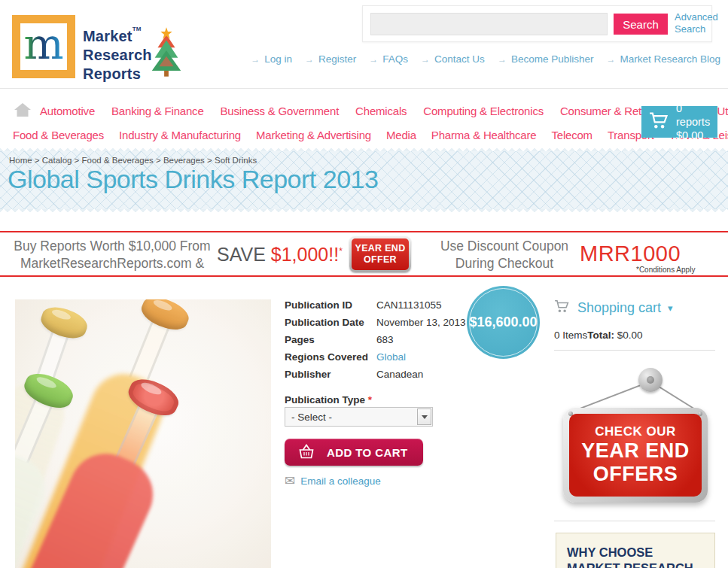  Describe the element at coordinates (133, 160) in the screenshot. I see `breadcrumb: Home > Catalog > Food & Beverages > Beve…` at that location.